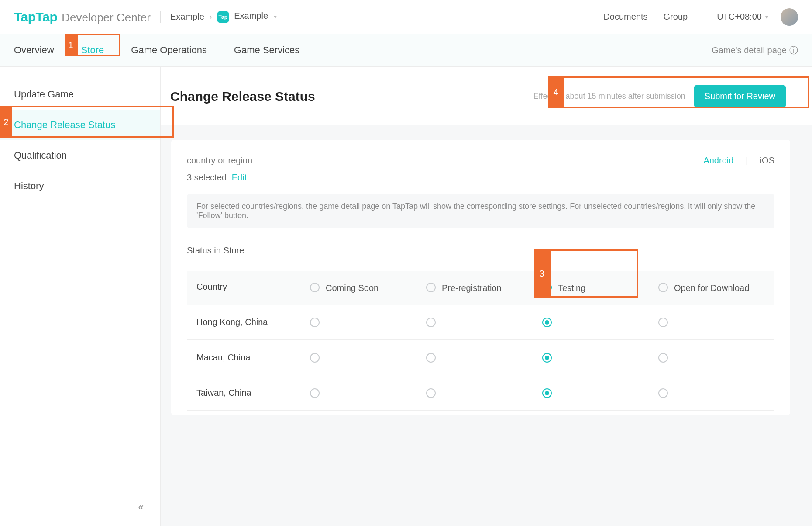 Image resolution: width=812 pixels, height=526 pixels. What do you see at coordinates (740, 17) in the screenshot?
I see `timezone-value: UTC+08:00` at bounding box center [740, 17].